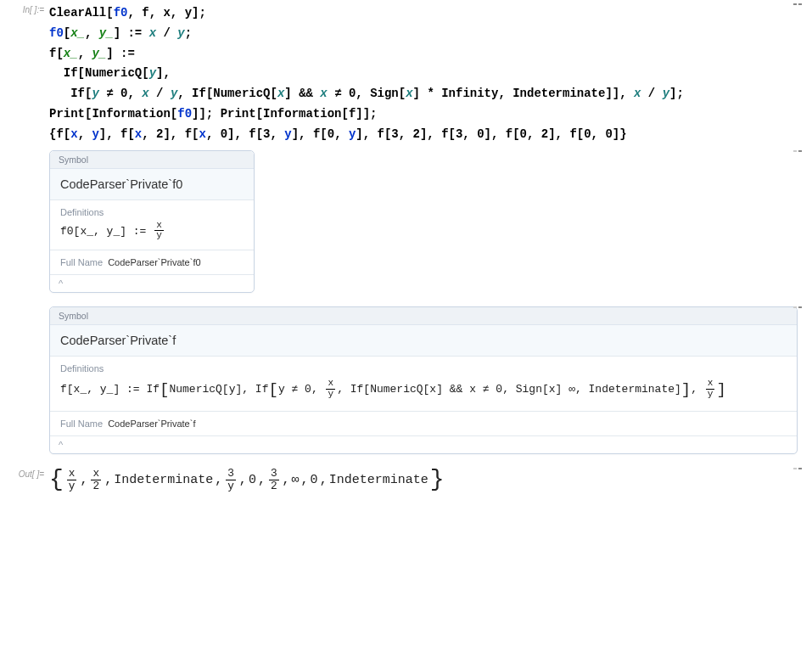 Image resolution: width=812 pixels, height=646 pixels. What do you see at coordinates (423, 341) in the screenshot?
I see `panel-symbol-name: CodeParser`Private`f` at bounding box center [423, 341].